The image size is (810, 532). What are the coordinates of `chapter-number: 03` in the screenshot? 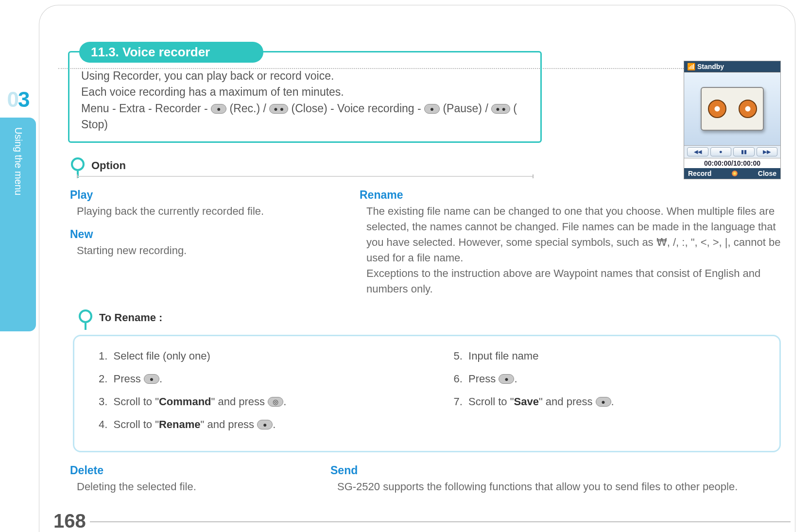 It's located at (18, 100).